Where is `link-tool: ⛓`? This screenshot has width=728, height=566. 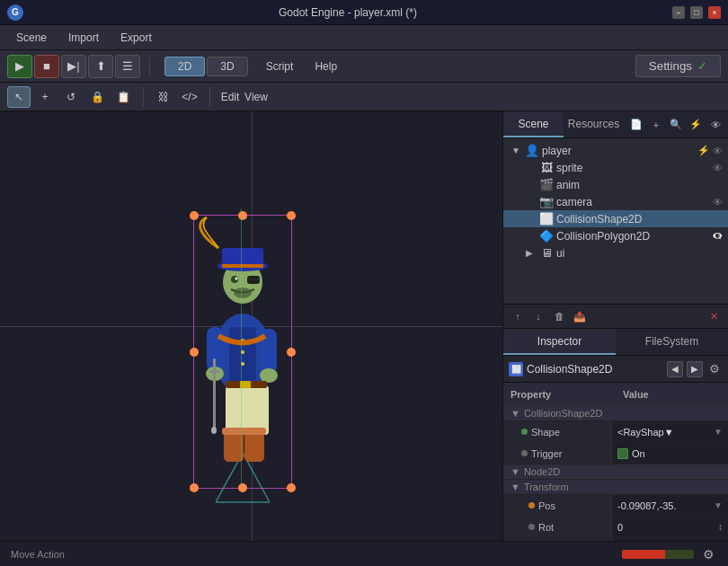 link-tool: ⛓ is located at coordinates (164, 97).